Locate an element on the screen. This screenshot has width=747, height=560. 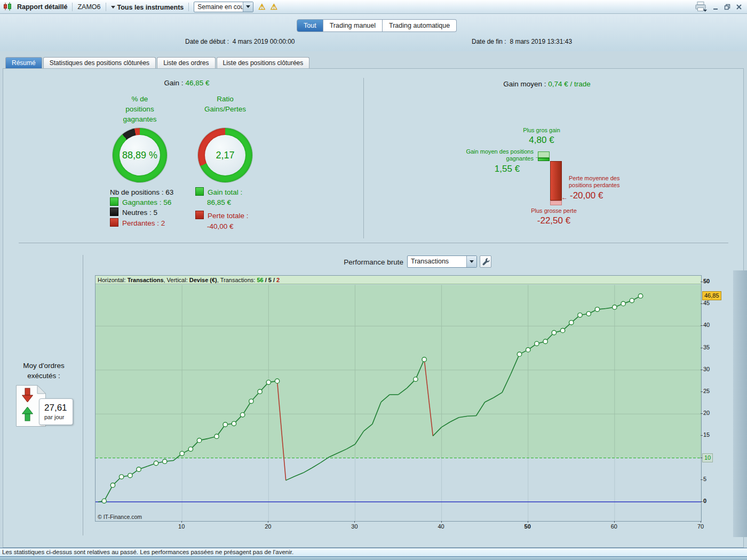
orders-per-day-widget: 27,61 par jour is located at coordinates (51, 407).